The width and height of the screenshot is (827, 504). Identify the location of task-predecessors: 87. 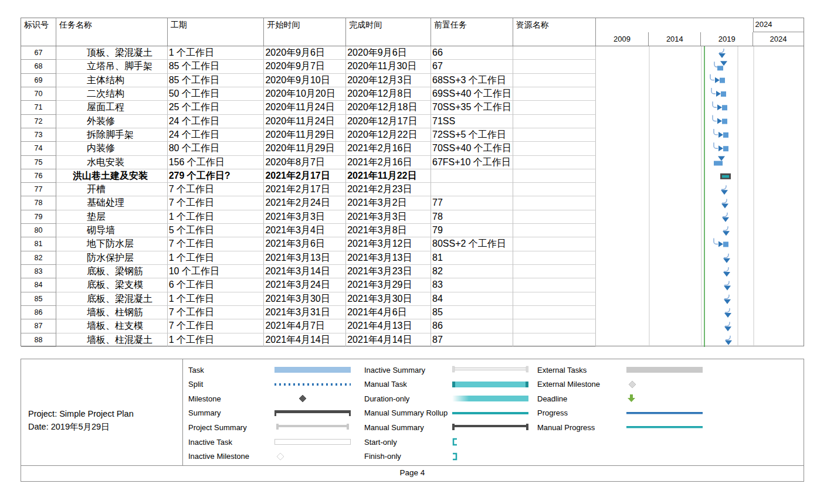
(472, 340).